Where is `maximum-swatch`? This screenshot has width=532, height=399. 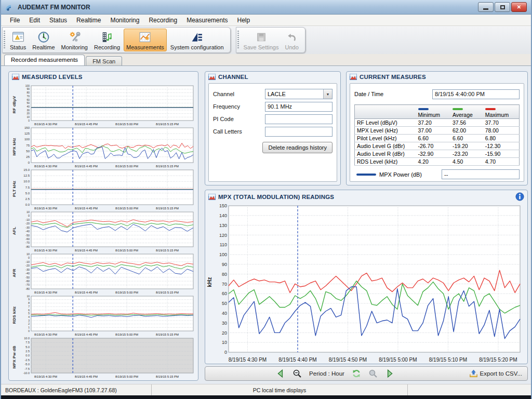 maximum-swatch is located at coordinates (490, 109).